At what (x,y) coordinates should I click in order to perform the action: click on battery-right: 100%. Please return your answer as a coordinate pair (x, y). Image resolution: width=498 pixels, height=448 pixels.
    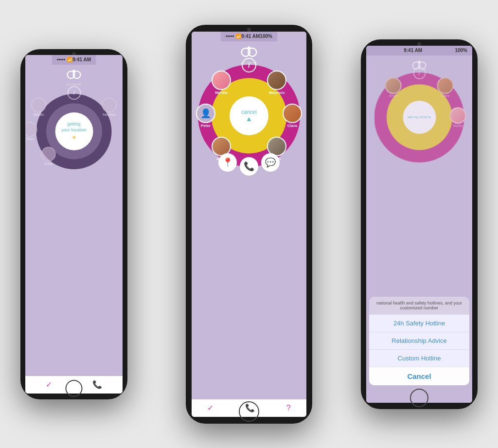
    Looking at the image, I should click on (461, 51).